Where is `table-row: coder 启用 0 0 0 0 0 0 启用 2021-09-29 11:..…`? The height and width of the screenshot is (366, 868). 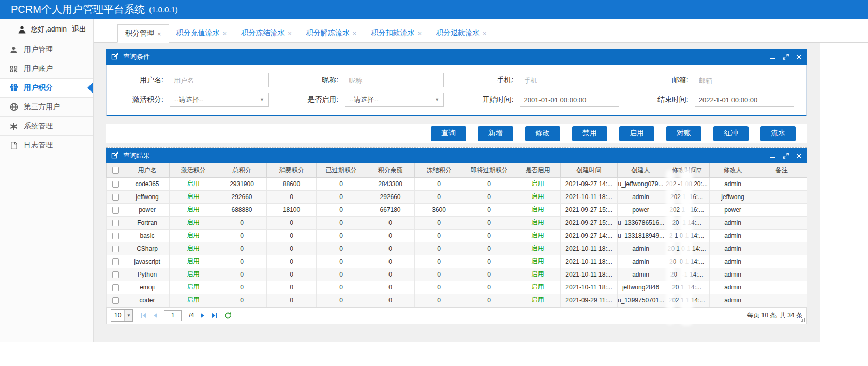 table-row: coder 启用 0 0 0 0 0 0 启用 2021-09-29 11:..… is located at coordinates (457, 300).